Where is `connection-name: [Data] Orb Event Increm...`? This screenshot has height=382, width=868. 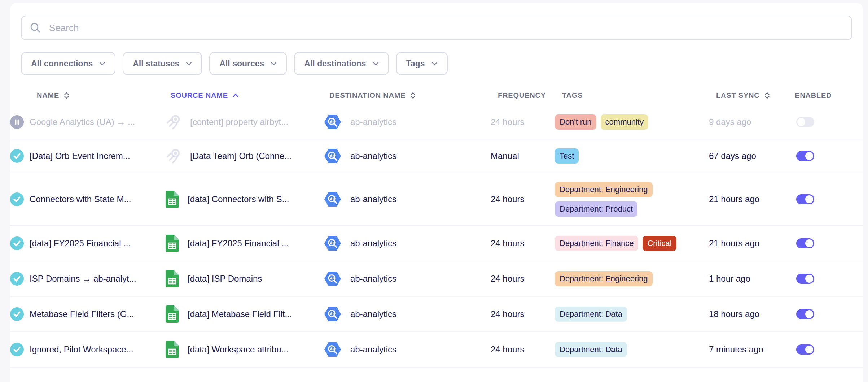 connection-name: [Data] Orb Event Increm... is located at coordinates (80, 156).